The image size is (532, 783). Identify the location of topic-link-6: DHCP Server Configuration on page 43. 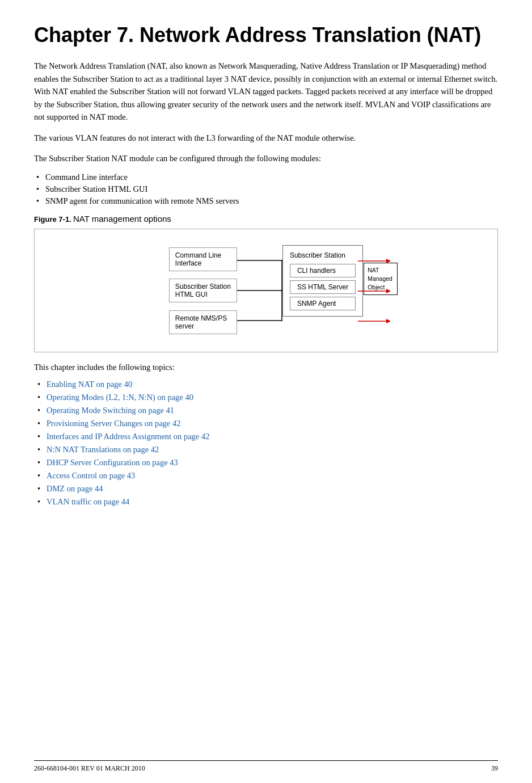
(112, 462).